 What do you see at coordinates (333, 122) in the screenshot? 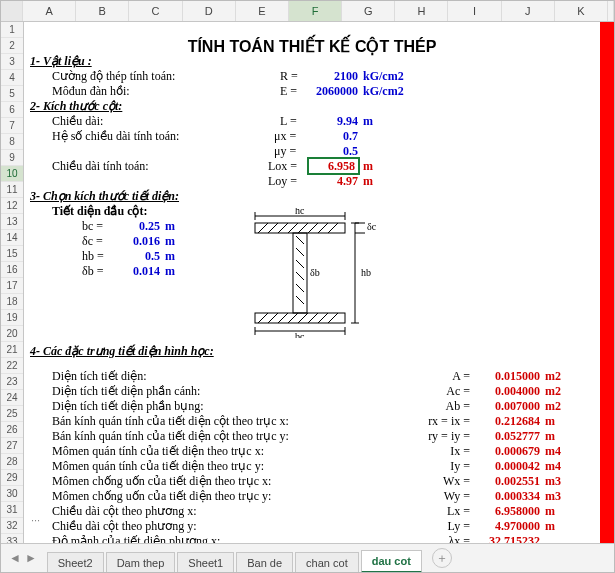
I see `value-L: 9.94` at bounding box center [333, 122].